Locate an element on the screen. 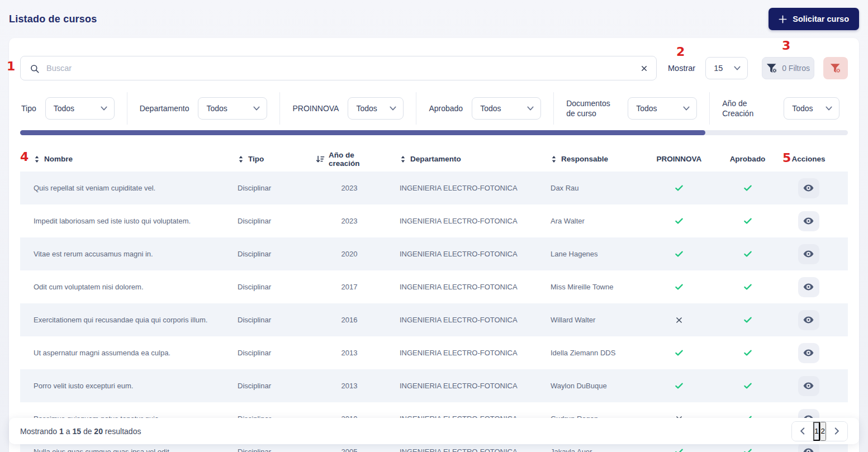  column-header-label: Año de creación is located at coordinates (355, 159).